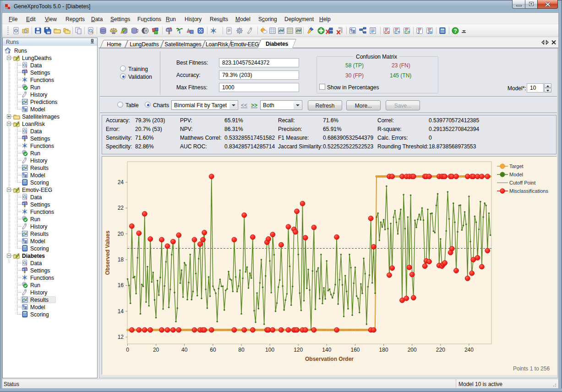  What do you see at coordinates (108, 253) in the screenshot?
I see `svg-text: Observed Values` at bounding box center [108, 253].